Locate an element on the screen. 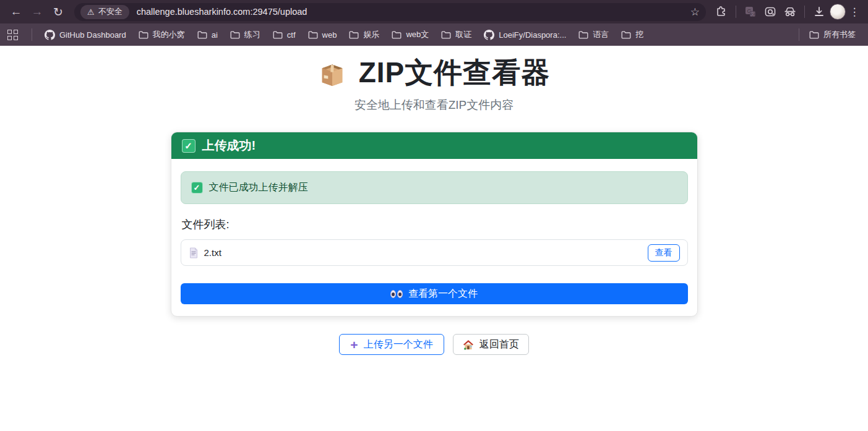 The width and height of the screenshot is (868, 431). file-name: 2.txt is located at coordinates (213, 252).